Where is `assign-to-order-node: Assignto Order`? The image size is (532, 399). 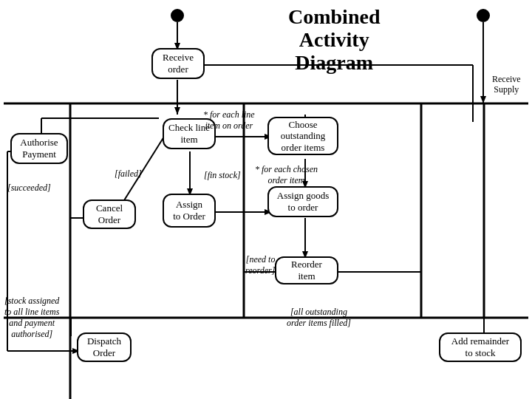 assign-to-order-node: Assignto Order is located at coordinates (189, 211).